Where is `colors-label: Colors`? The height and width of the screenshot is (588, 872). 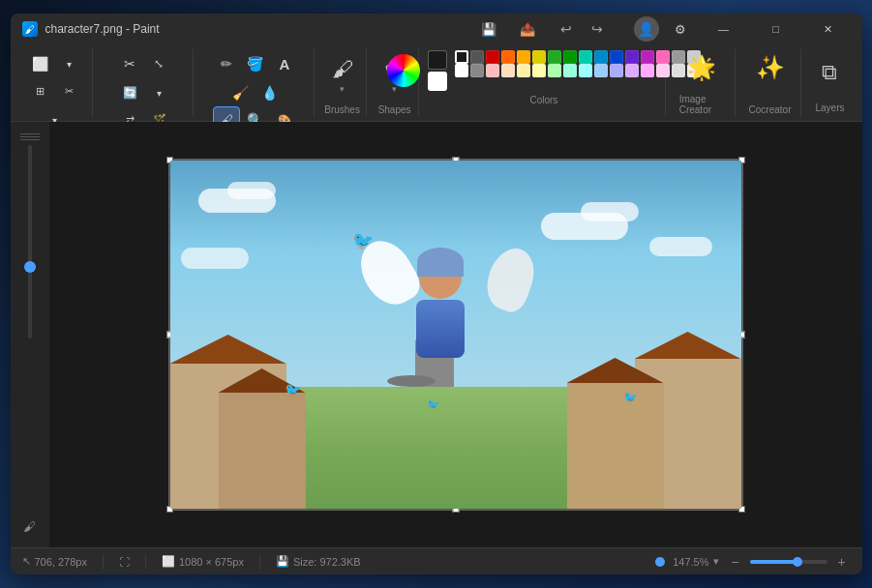
colors-label: Colors is located at coordinates (544, 101).